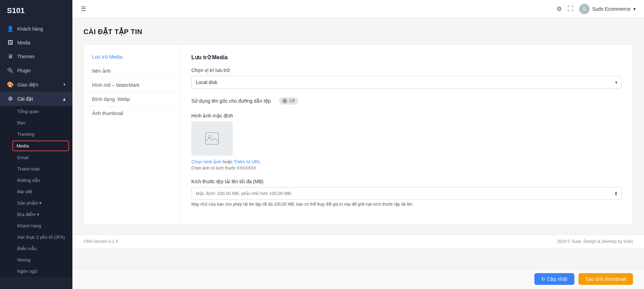 This screenshot has height=289, width=644. Describe the element at coordinates (10, 85) in the screenshot. I see `giao-dien-icon: 🎨` at that location.